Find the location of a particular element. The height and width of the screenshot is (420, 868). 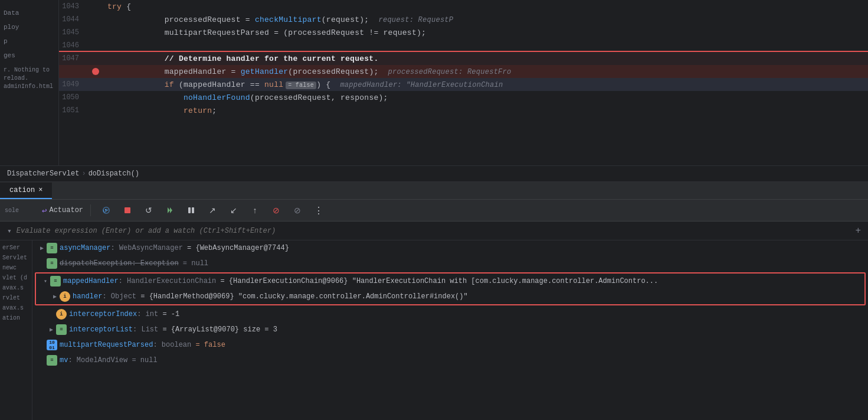

false-badge: = false is located at coordinates (301, 85).